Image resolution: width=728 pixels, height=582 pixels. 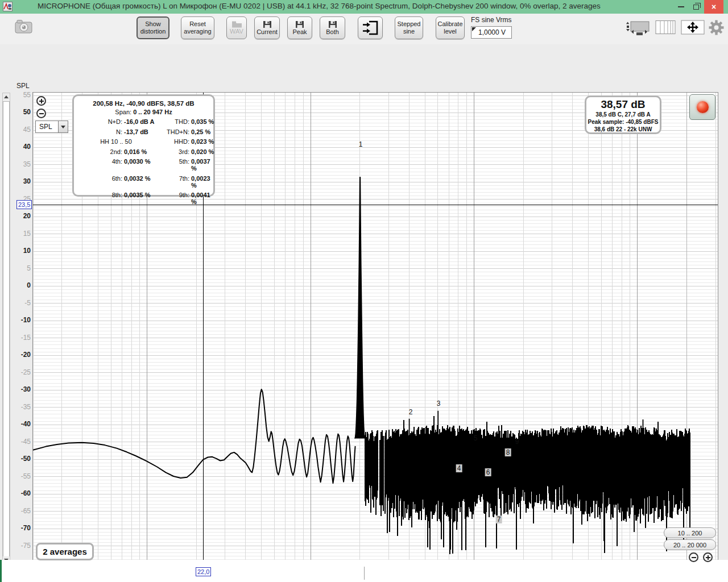 I want to click on settings-gear-button, so click(x=717, y=28).